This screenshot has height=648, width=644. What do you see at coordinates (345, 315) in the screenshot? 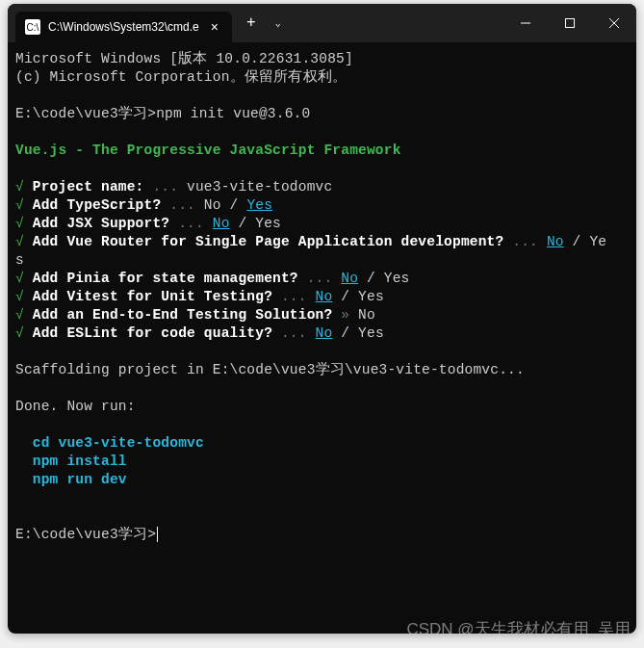
I see `arrow: »` at bounding box center [345, 315].